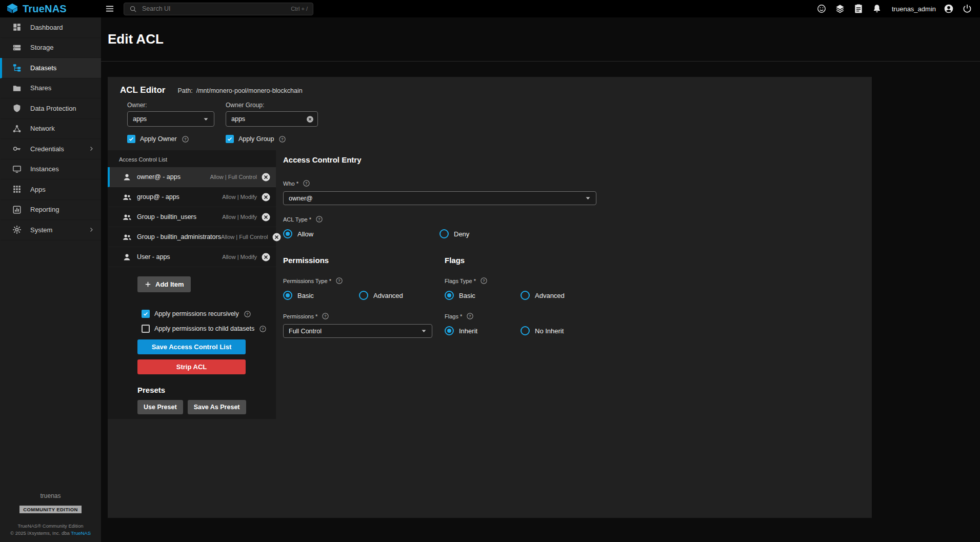 The height and width of the screenshot is (542, 980). I want to click on permissions-select-value: Full Control, so click(354, 331).